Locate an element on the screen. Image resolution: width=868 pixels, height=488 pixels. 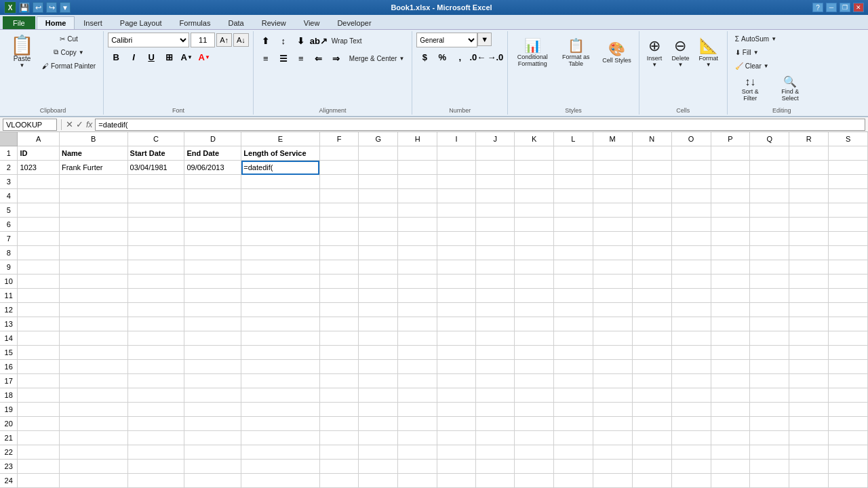
align-center-button: ☰ is located at coordinates (283, 58).